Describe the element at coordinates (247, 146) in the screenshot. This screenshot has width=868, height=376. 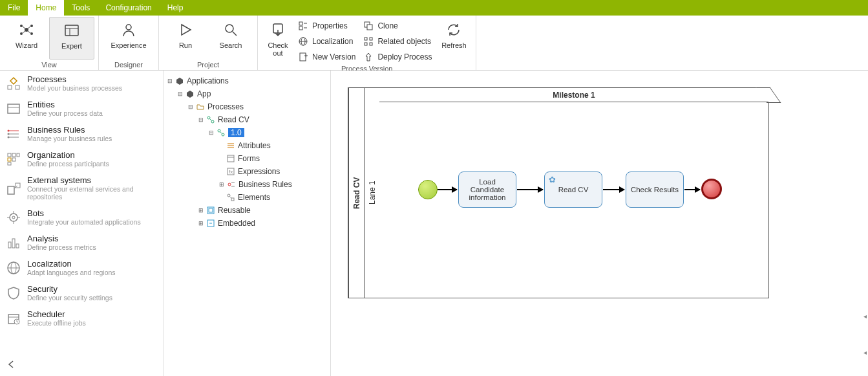
I see `tree-attributes: Attributes` at that location.